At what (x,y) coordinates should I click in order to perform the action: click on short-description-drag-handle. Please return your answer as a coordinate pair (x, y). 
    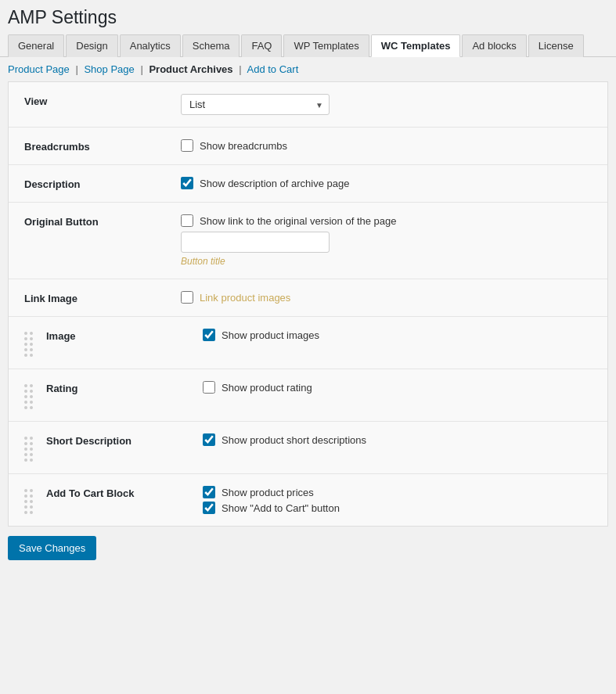
    Looking at the image, I should click on (32, 448).